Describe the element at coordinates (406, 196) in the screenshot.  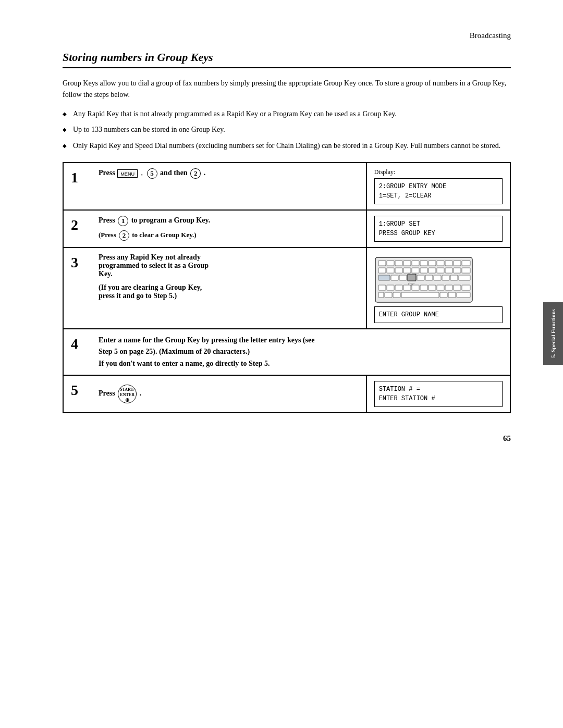
I see `display-line-1-2: 1=SET, 2=CLEAR` at that location.